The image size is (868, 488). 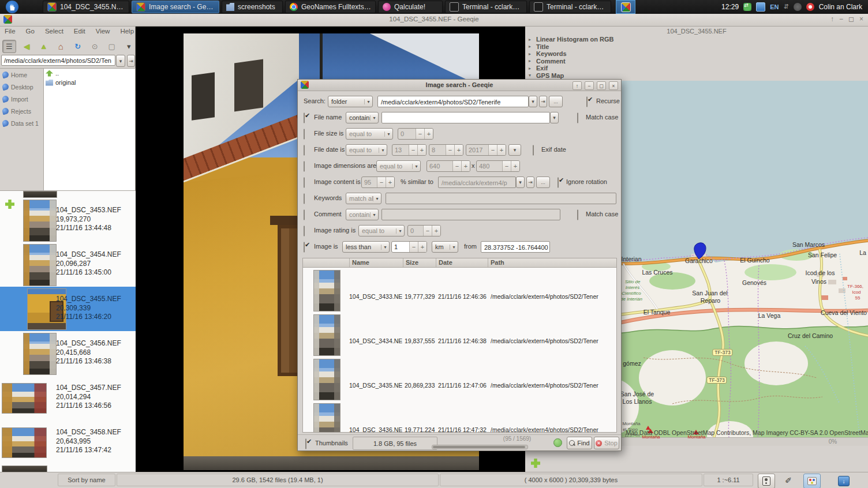 I want to click on rating-op-select: equal to▾, so click(x=381, y=231).